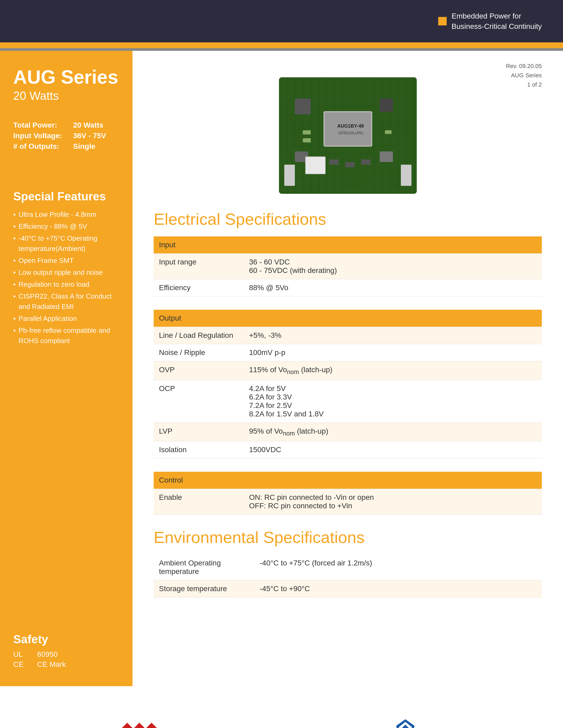  I want to click on spec-value-outputs: Single, so click(84, 146).